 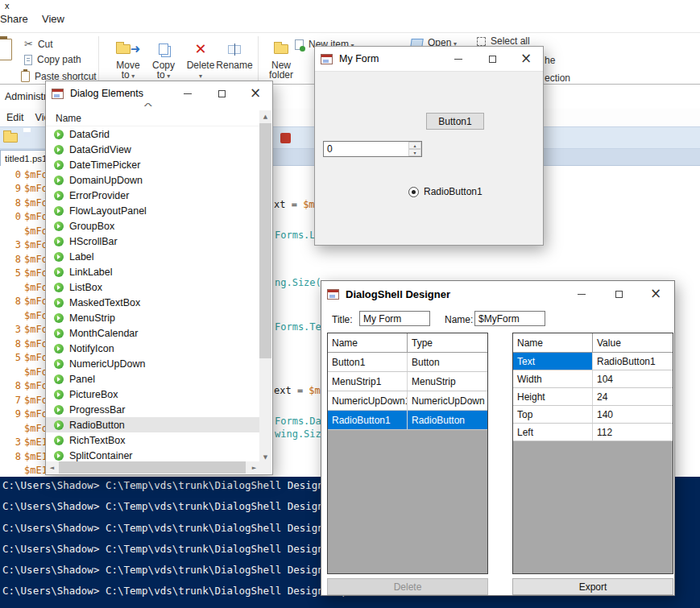 What do you see at coordinates (164, 60) in the screenshot?
I see `copy-to-button: Copy to` at bounding box center [164, 60].